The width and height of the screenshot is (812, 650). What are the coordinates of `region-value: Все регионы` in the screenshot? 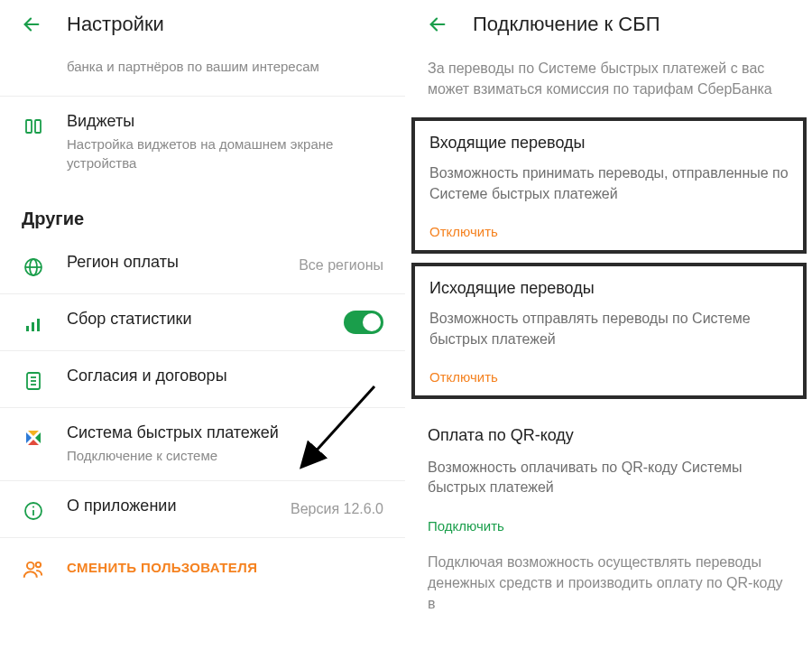 It's located at (341, 265).